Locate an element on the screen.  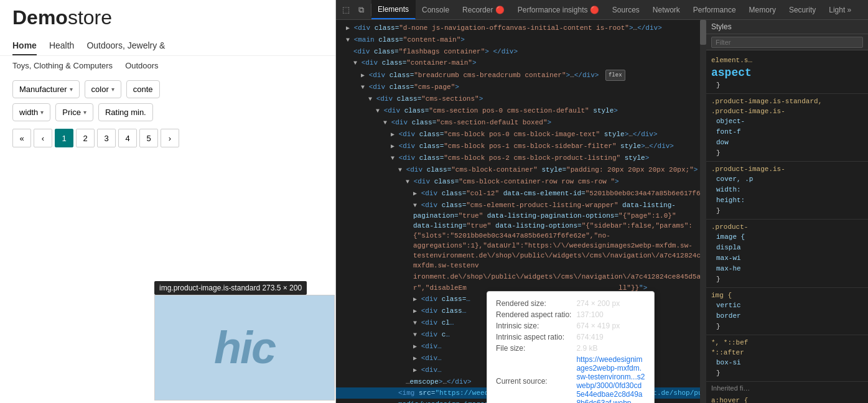
filter-price: Price ▾ is located at coordinates (75, 112).